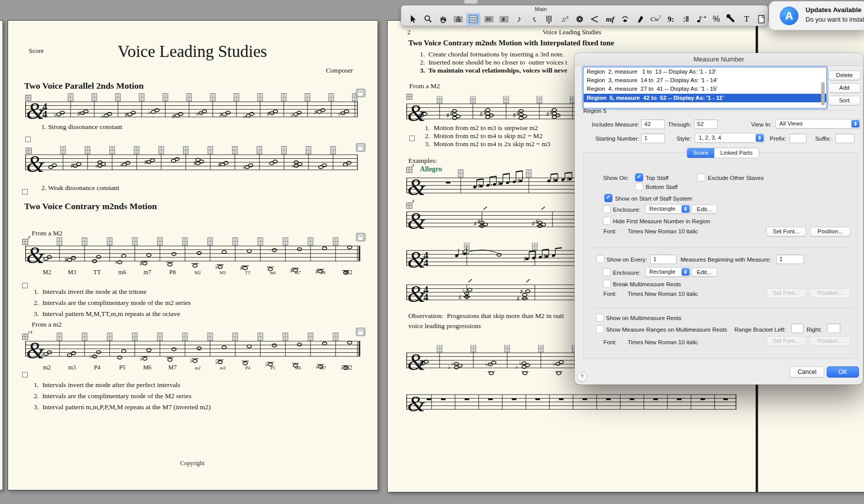 This screenshot has height=504, width=864. What do you see at coordinates (641, 19) in the screenshot?
I see `selection-pen-tool-icon` at bounding box center [641, 19].